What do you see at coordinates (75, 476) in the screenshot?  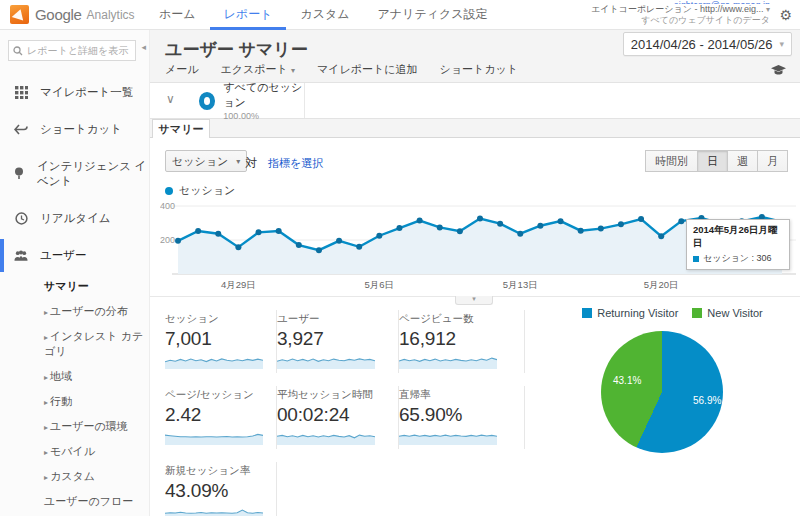 I see `sidebar-subitem-7: ▸カスタム` at bounding box center [75, 476].